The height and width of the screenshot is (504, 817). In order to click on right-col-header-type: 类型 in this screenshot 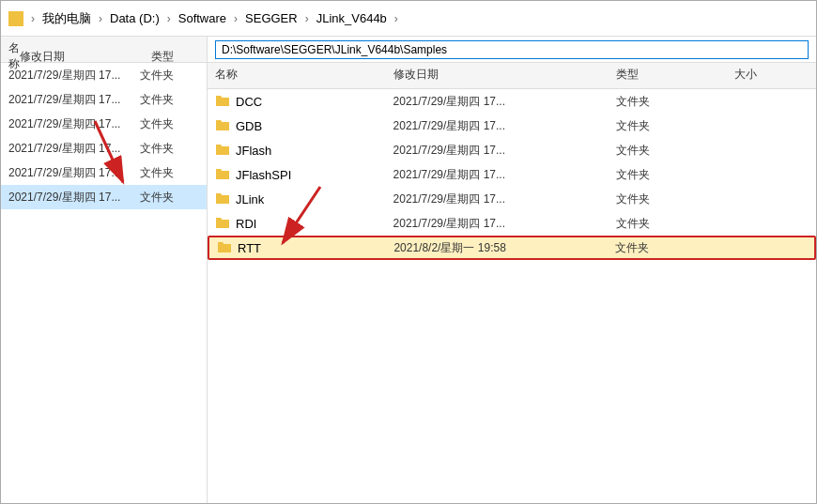, I will do `click(675, 75)`.